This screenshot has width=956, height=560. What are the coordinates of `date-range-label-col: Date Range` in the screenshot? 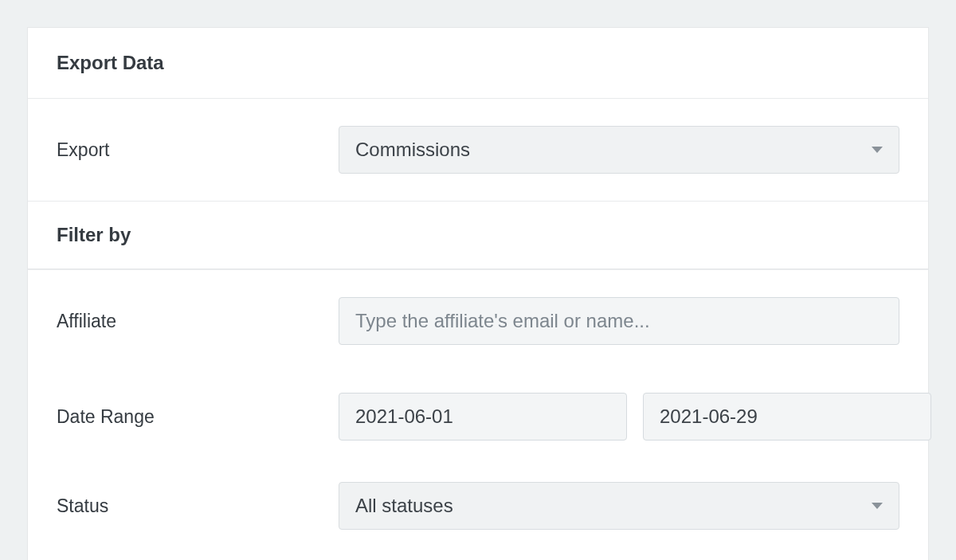 It's located at (188, 417).